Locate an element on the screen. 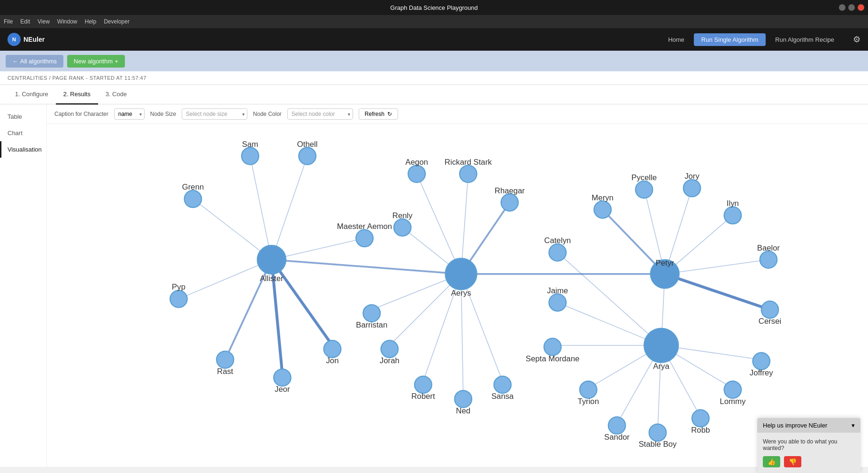  close-button is located at coordinates (861, 8).